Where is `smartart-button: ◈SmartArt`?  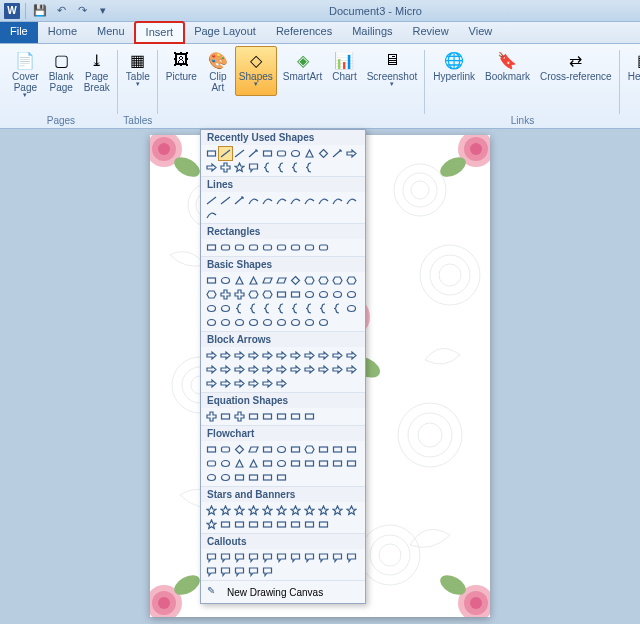 smartart-button: ◈SmartArt is located at coordinates (302, 71).